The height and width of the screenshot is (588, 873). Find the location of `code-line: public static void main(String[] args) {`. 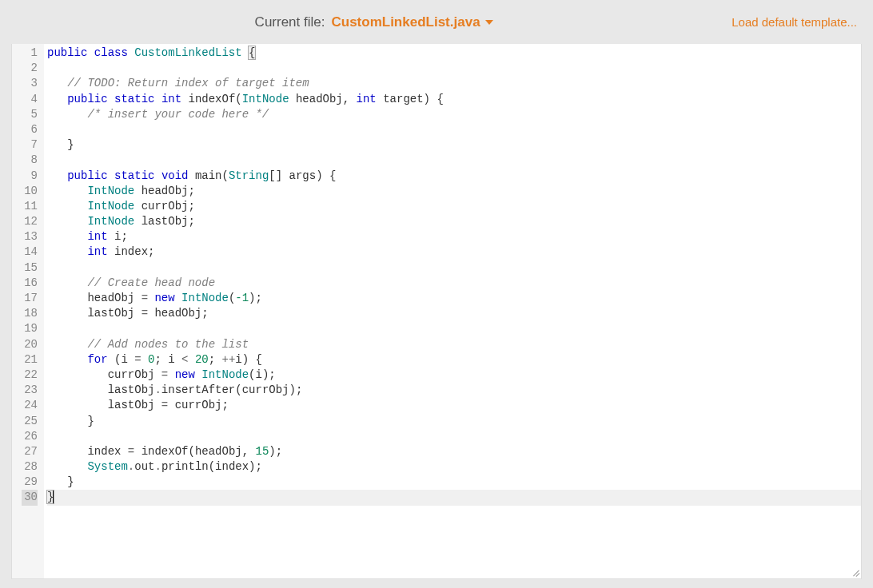

code-line: public static void main(String[] args) { is located at coordinates (454, 176).